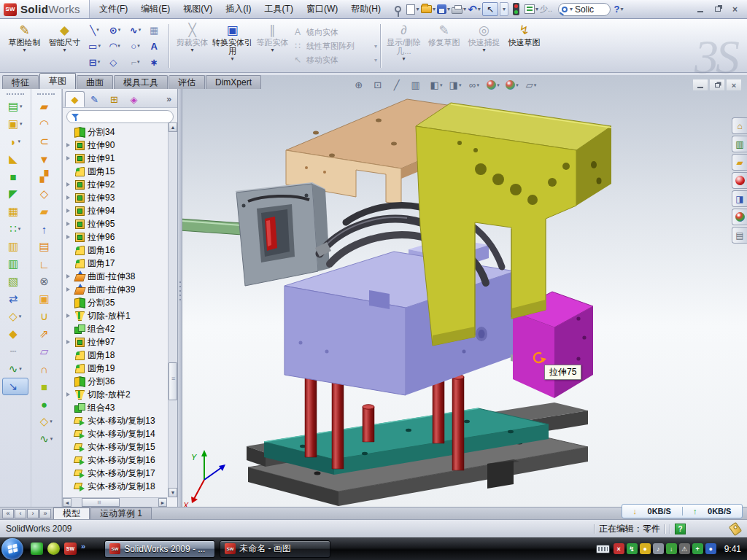 The width and height of the screenshot is (747, 560). What do you see at coordinates (115, 447) in the screenshot?
I see `tree-item: 实体-移动/复制15` at bounding box center [115, 447].